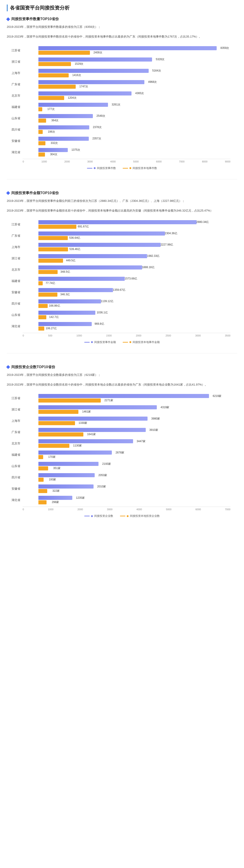 This screenshot has height=868, width=244. I want to click on bar1-value-count-0: 8359次, so click(225, 48).